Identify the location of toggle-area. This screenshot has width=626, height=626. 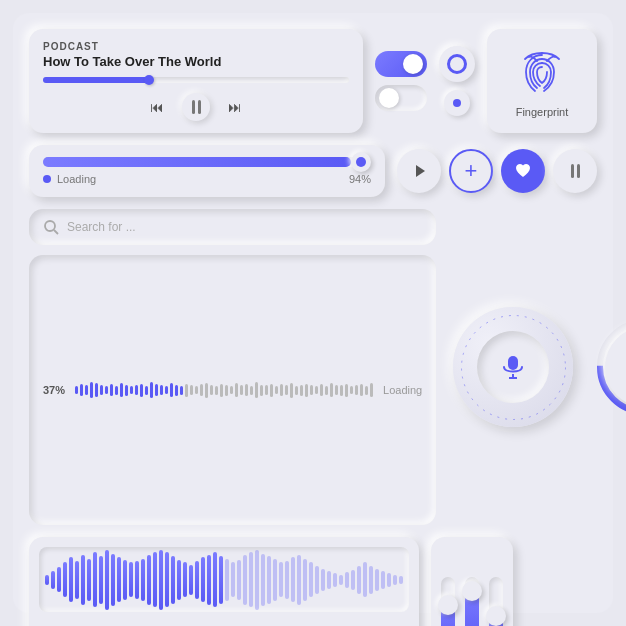
(401, 81).